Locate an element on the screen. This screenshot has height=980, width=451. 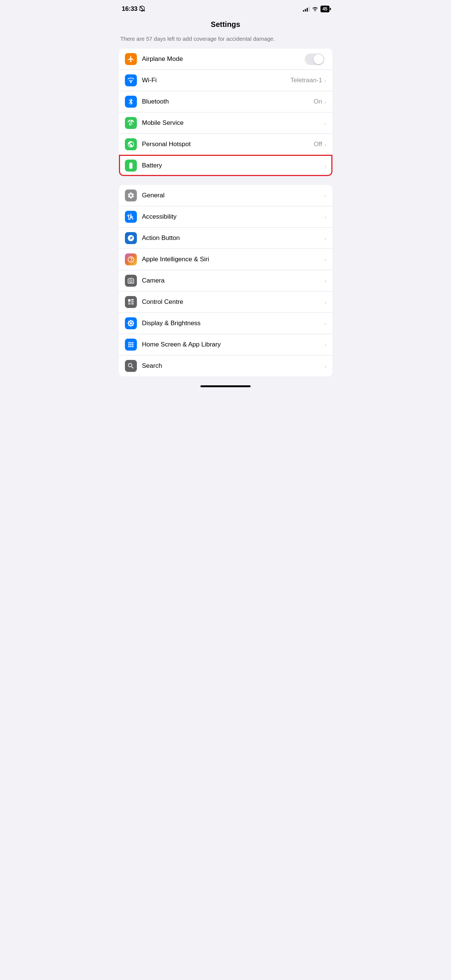
apple-intelligence-chevron: › is located at coordinates (326, 259).